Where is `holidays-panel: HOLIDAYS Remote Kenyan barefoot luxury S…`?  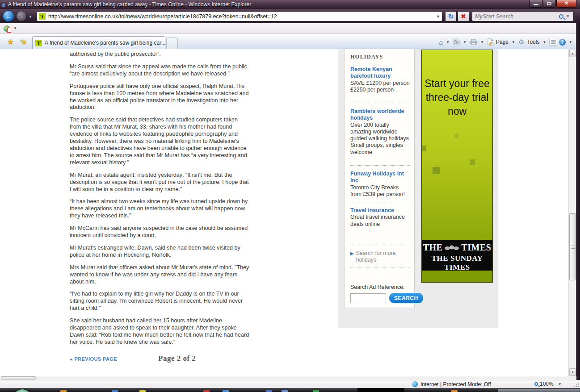
holidays-panel: HOLIDAYS Remote Kenyan barefoot luxury S… is located at coordinates (379, 179).